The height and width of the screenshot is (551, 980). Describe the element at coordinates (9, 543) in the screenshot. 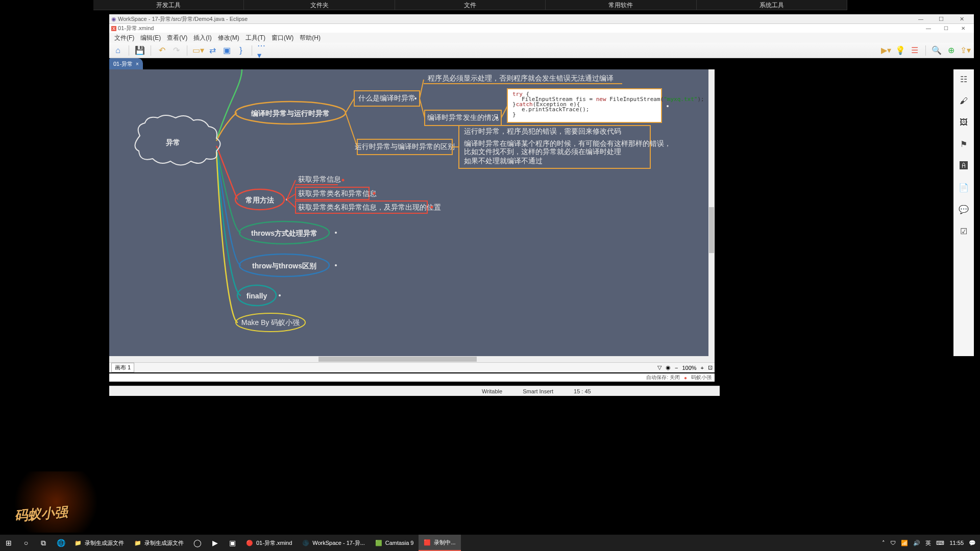

I see `start-button: ⊞` at that location.